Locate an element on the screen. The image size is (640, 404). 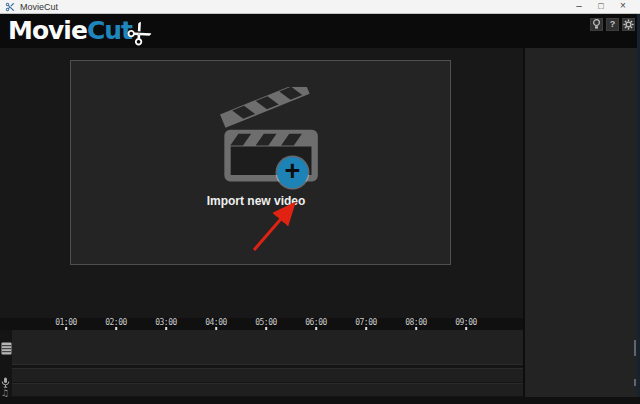
app-header: MovieCut ? is located at coordinates (320, 31).